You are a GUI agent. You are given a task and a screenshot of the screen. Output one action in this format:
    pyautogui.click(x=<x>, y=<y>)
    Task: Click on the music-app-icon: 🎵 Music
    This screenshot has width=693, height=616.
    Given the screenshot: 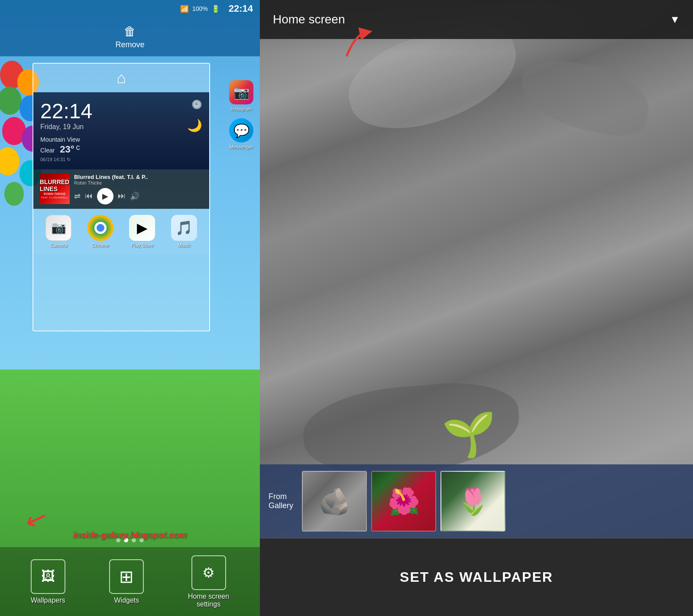 What is the action you would take?
    pyautogui.click(x=184, y=231)
    